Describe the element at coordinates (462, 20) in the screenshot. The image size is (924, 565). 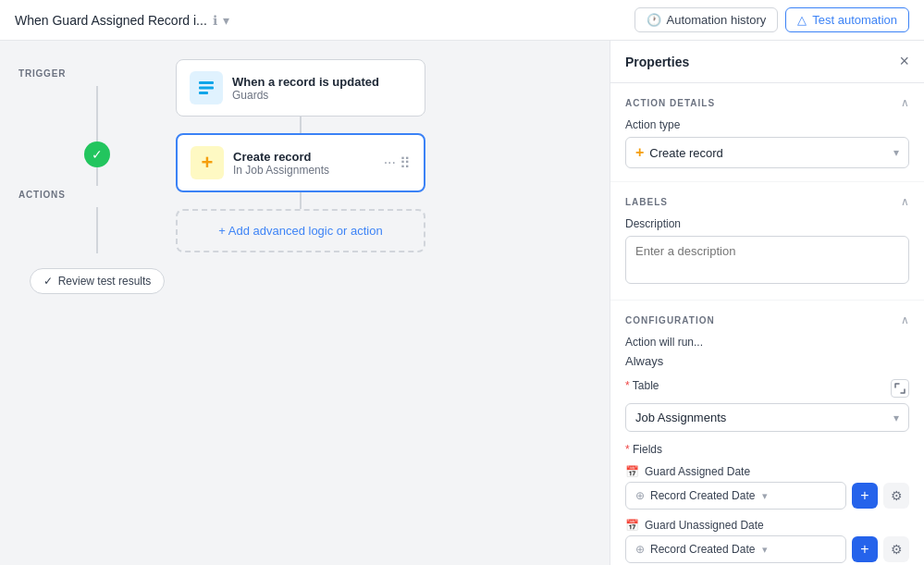
I see `topbar: When Guard Assigned Record i... ℹ ▾ 🕐 Au…` at that location.